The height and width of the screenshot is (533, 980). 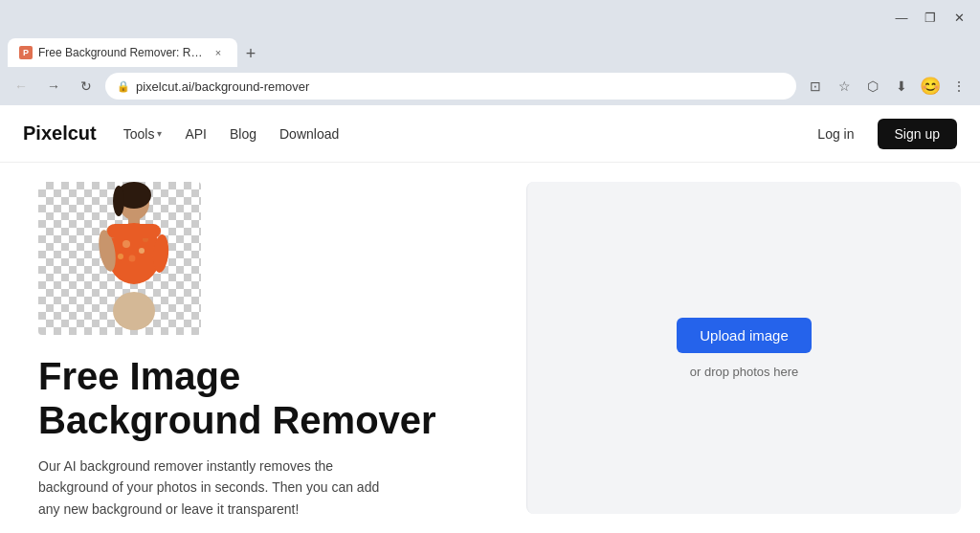 I want to click on nav-api: API, so click(x=195, y=134).